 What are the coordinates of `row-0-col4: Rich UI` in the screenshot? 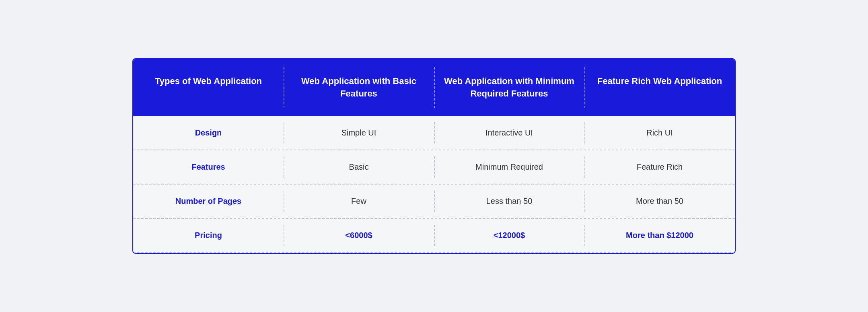 It's located at (660, 133).